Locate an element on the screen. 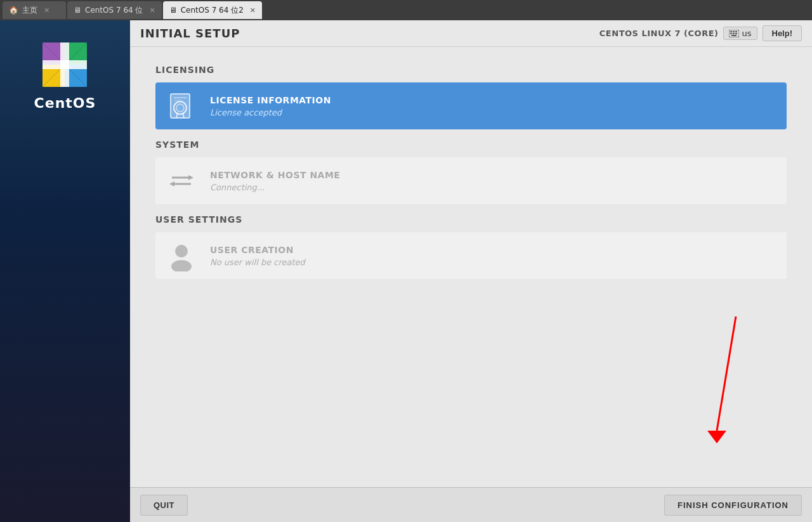  network-item-title: NETWORK & HOST NAME is located at coordinates (275, 175).